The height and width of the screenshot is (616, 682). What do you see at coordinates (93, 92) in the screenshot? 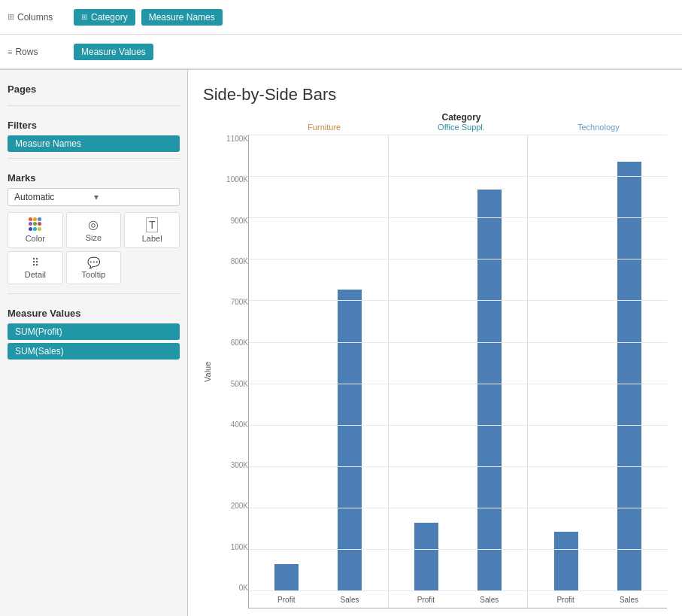
I see `pages-section: Pages` at bounding box center [93, 92].